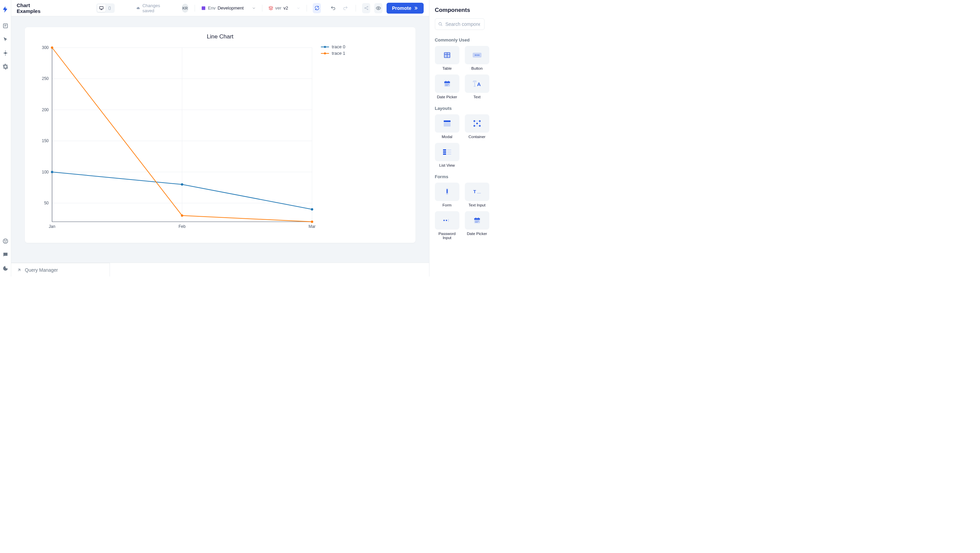 This screenshot has height=553, width=980. I want to click on chart-plot: 50100150200250300JanFebMar, so click(174, 139).